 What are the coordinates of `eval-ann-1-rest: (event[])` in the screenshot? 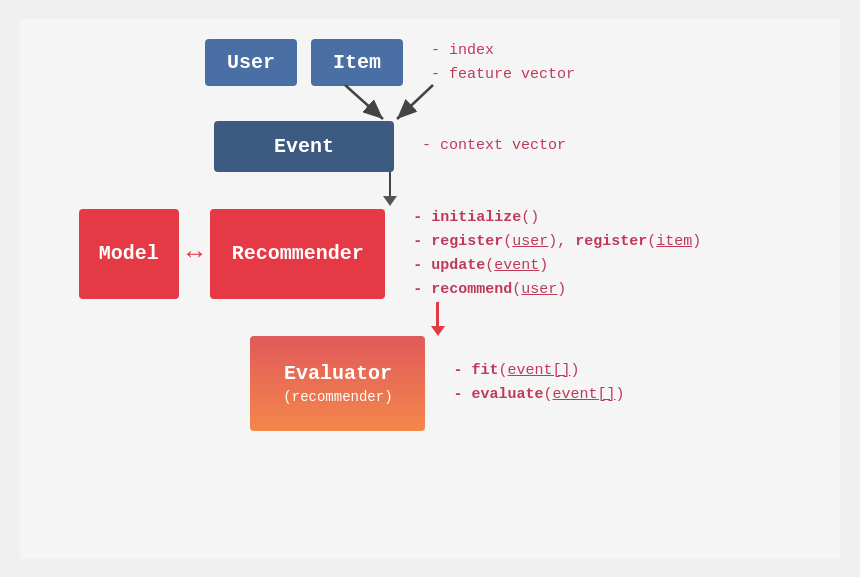 It's located at (538, 370).